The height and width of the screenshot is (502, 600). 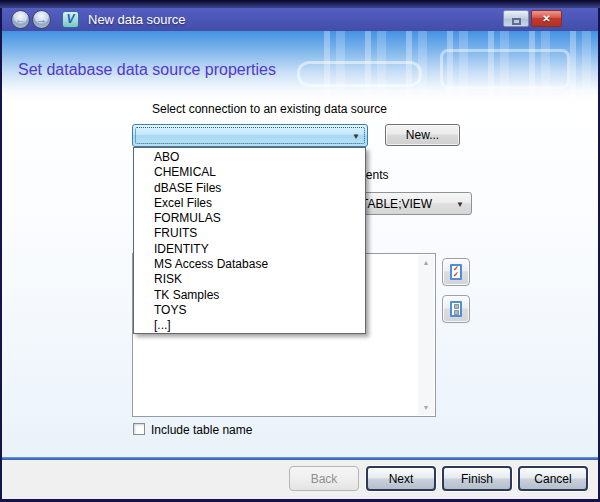 What do you see at coordinates (456, 309) in the screenshot?
I see `toggle-icon` at bounding box center [456, 309].